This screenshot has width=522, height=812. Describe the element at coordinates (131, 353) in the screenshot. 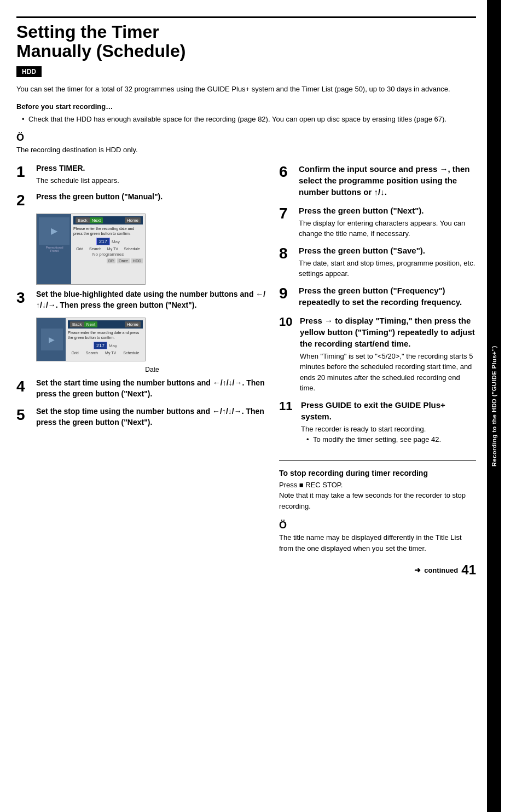

I see `screen2-schedule-btn: Schedule` at that location.